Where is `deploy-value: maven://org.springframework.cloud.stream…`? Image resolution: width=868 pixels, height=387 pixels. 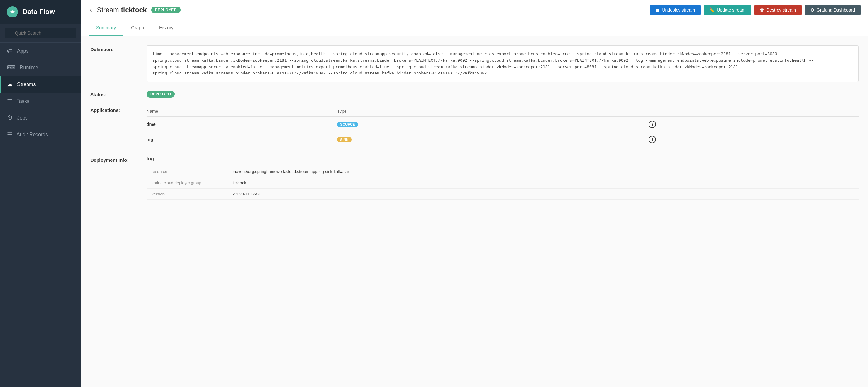
deploy-value: maven://org.springframework.cloud.stream… is located at coordinates (543, 172).